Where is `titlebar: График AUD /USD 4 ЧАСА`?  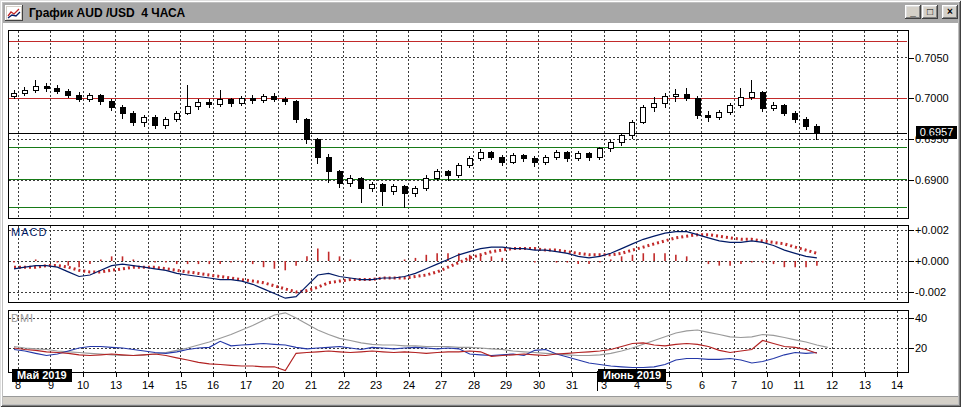
titlebar: График AUD /USD 4 ЧАСА is located at coordinates (480, 13).